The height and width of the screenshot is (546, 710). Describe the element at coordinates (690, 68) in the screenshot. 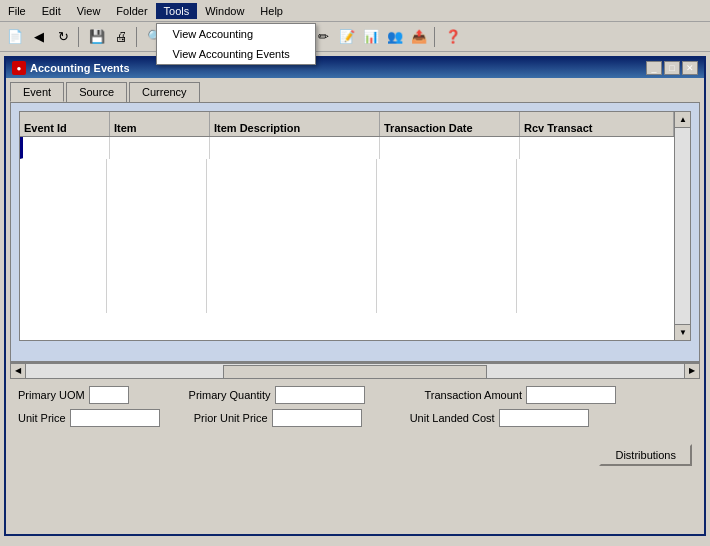

I see `close-button: ✕` at that location.